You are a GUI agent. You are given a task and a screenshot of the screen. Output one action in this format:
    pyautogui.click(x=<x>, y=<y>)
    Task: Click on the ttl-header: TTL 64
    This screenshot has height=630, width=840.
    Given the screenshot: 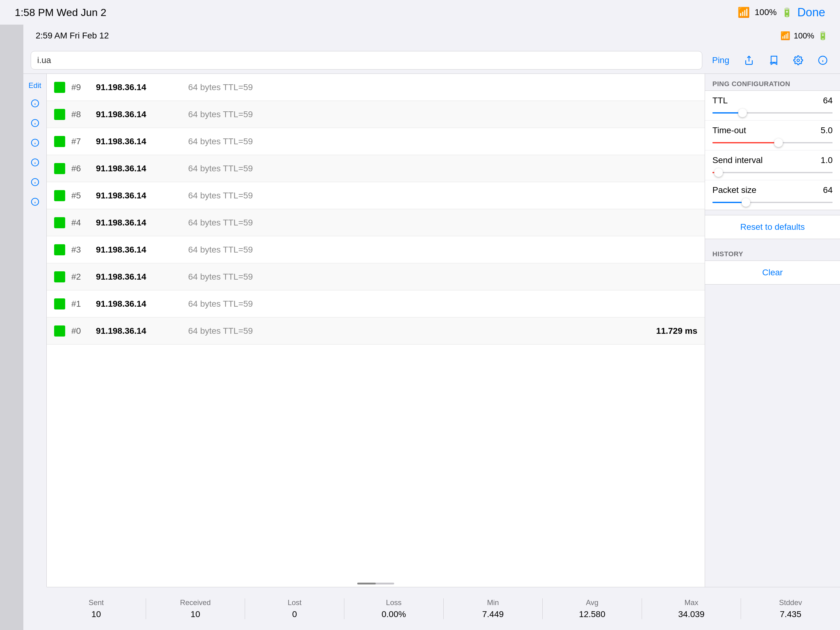 What is the action you would take?
    pyautogui.click(x=772, y=101)
    